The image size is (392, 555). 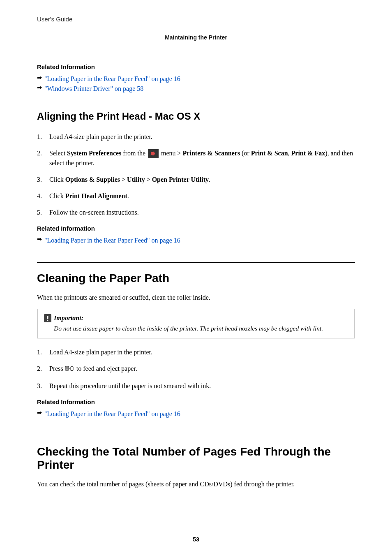 I want to click on list-text: Press to feed and eject paper., so click(x=202, y=369).